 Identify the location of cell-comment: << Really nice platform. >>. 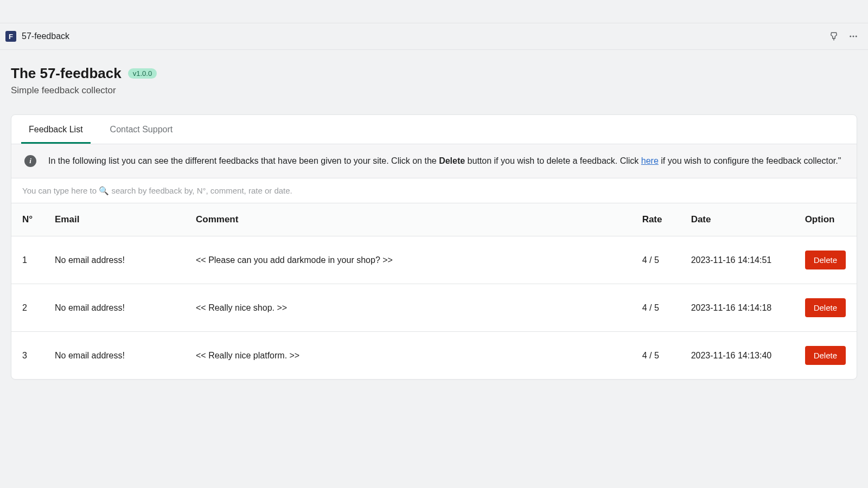
(408, 356).